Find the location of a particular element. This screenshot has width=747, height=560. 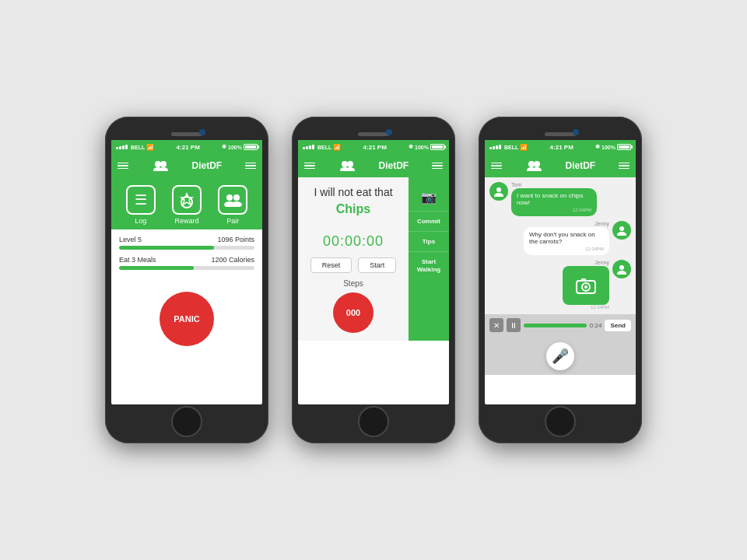

phone-3-screen: BELL 📶 4:21 PM ✱ 100% is located at coordinates (560, 272).